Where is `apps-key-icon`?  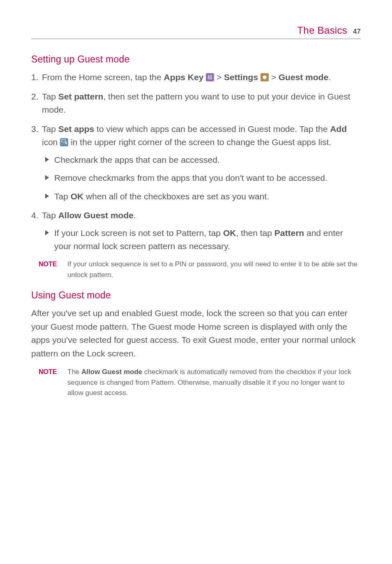
apps-key-icon is located at coordinates (210, 77).